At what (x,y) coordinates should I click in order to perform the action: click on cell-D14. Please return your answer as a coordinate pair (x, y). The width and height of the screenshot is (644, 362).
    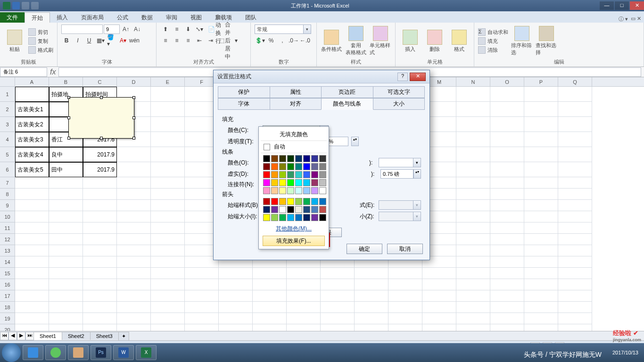
    Looking at the image, I should click on (134, 262).